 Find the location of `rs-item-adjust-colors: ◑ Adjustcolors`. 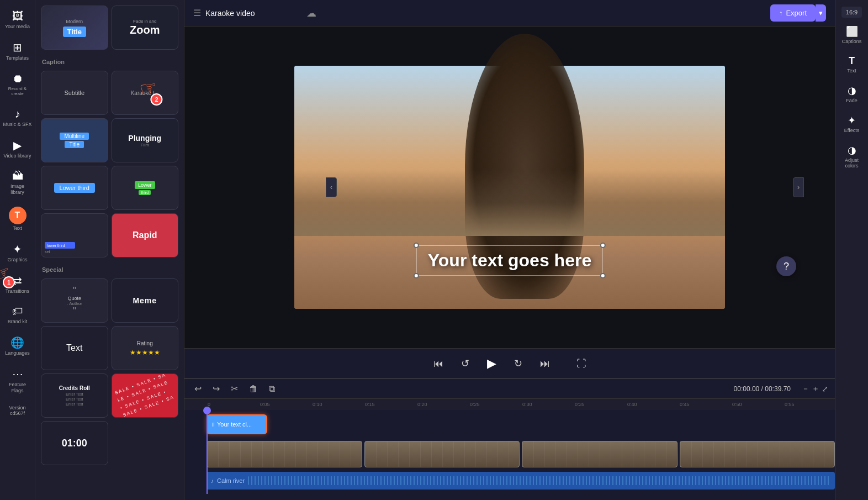

rs-item-adjust-colors: ◑ Adjustcolors is located at coordinates (851, 156).